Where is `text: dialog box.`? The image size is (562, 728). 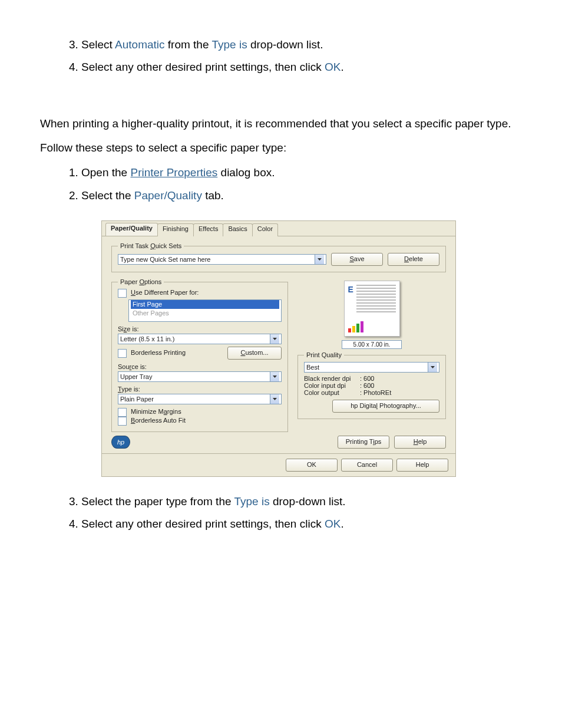
text: dialog box. is located at coordinates (246, 172).